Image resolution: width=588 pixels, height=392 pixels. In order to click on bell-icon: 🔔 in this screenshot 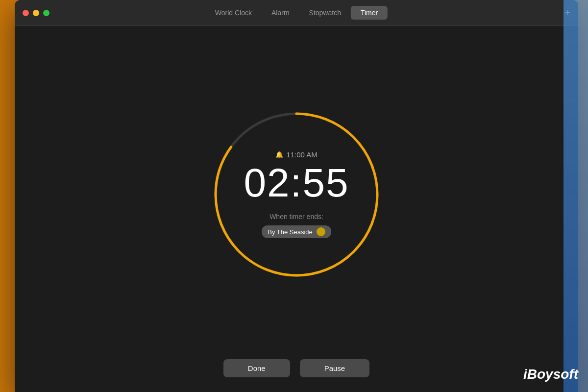, I will do `click(279, 155)`.